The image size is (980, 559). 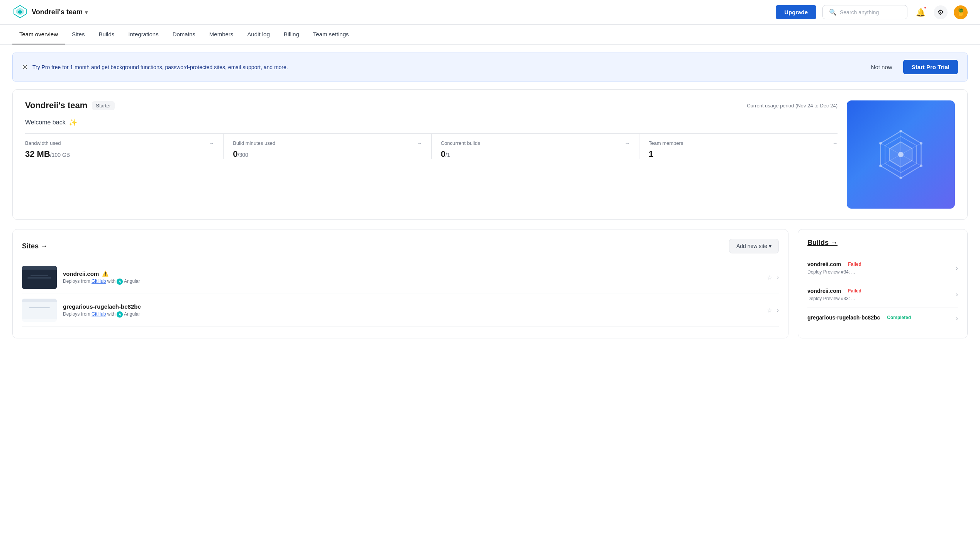 What do you see at coordinates (155, 67) in the screenshot?
I see `banner-content: ✳ Try Pro free for 1 month and get backg…` at bounding box center [155, 67].